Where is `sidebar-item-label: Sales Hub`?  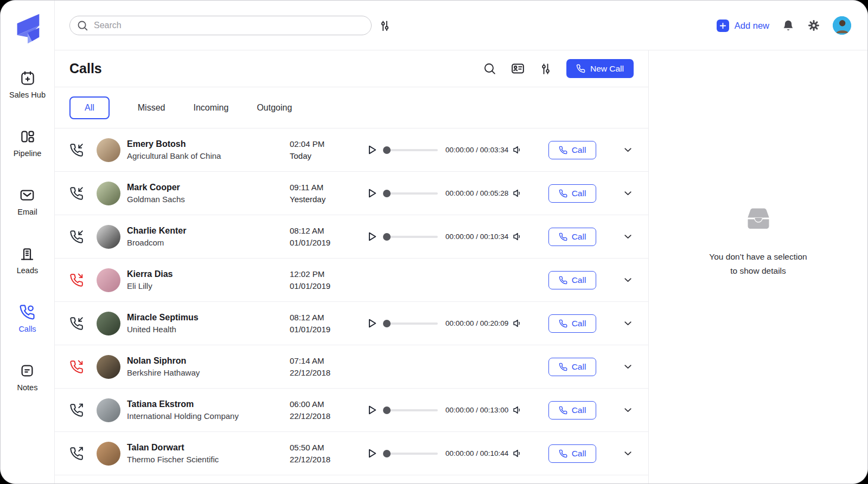 sidebar-item-label: Sales Hub is located at coordinates (27, 95).